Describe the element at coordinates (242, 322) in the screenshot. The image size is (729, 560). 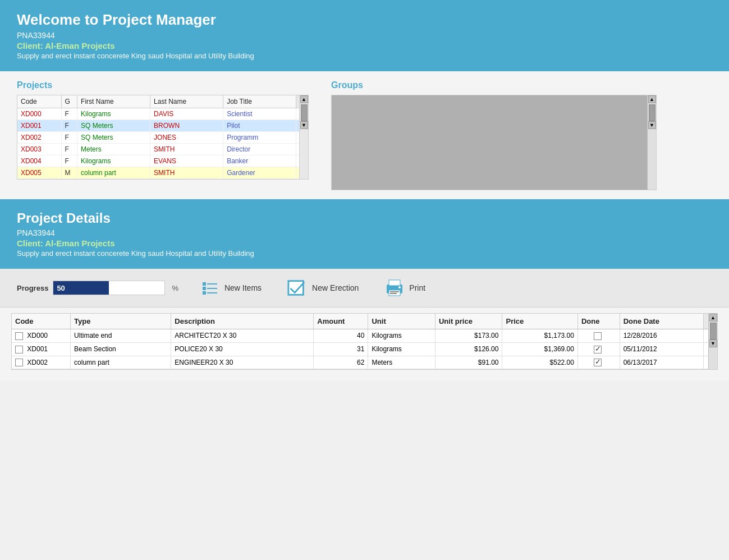
I see `details-col-desc: Description` at that location.